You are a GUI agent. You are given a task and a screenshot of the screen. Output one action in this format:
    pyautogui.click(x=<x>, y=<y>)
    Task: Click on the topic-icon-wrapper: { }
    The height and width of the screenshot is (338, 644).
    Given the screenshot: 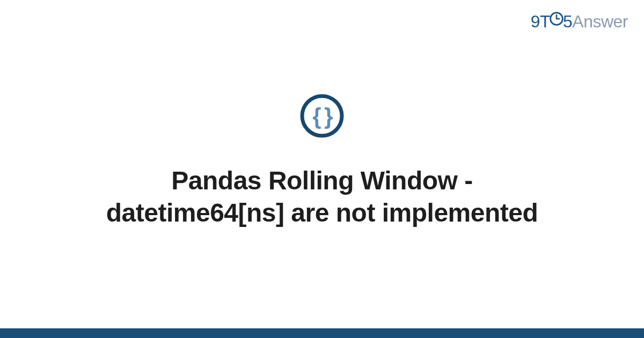 What is the action you would take?
    pyautogui.click(x=322, y=117)
    